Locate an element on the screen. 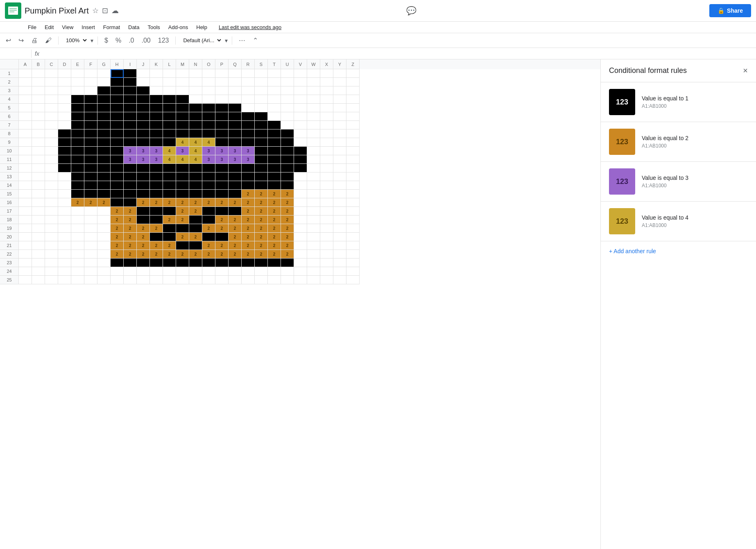  comment-icon: 💬 is located at coordinates (411, 11).